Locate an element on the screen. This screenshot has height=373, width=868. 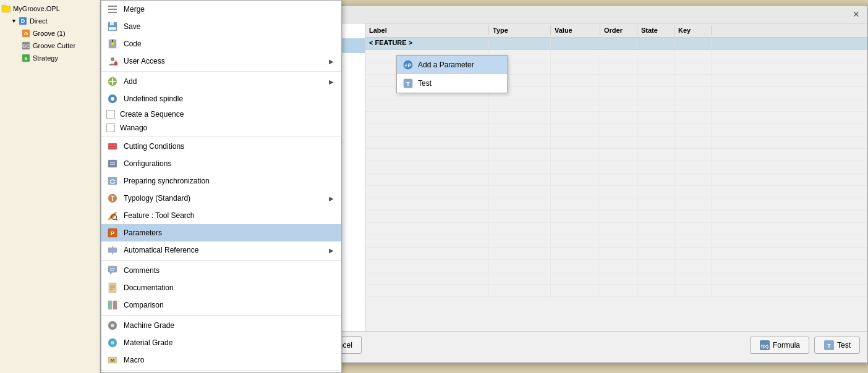
test-icon: T is located at coordinates (829, 345).